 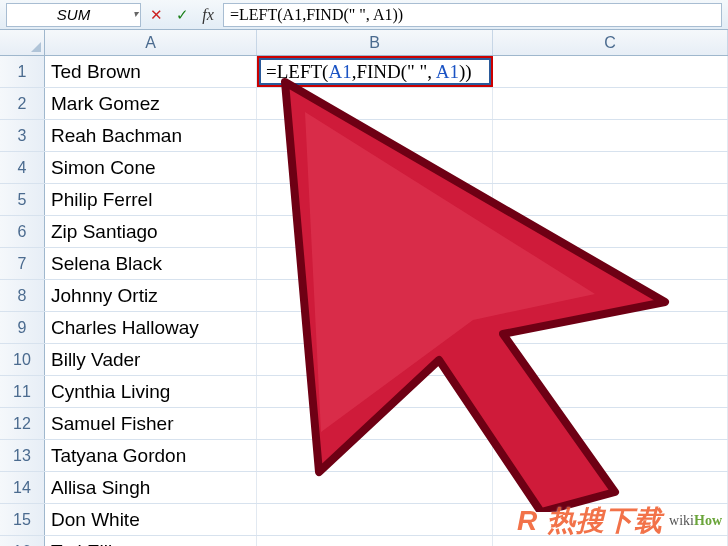 What do you see at coordinates (364, 43) in the screenshot?
I see `column-header-row: A B C` at bounding box center [364, 43].